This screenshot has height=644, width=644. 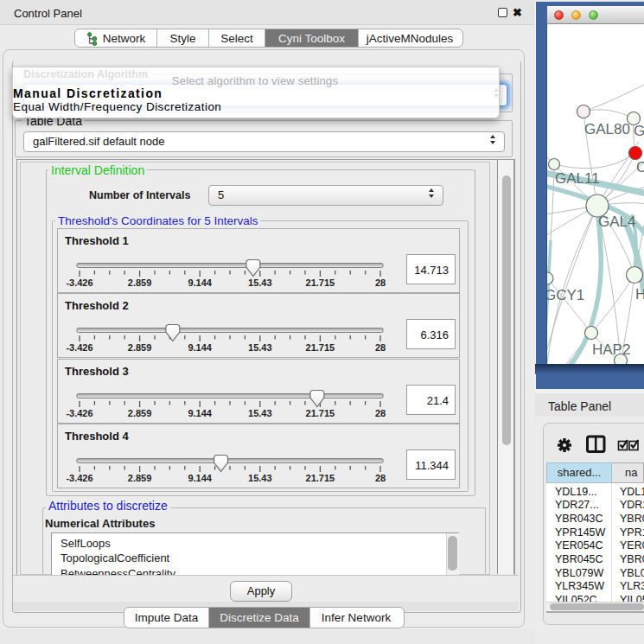 What do you see at coordinates (611, 349) in the screenshot?
I see `svg-text: HAP2` at bounding box center [611, 349].